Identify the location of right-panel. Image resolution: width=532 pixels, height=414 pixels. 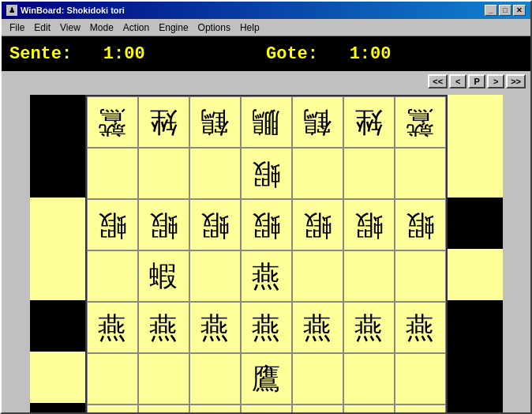
(475, 254).